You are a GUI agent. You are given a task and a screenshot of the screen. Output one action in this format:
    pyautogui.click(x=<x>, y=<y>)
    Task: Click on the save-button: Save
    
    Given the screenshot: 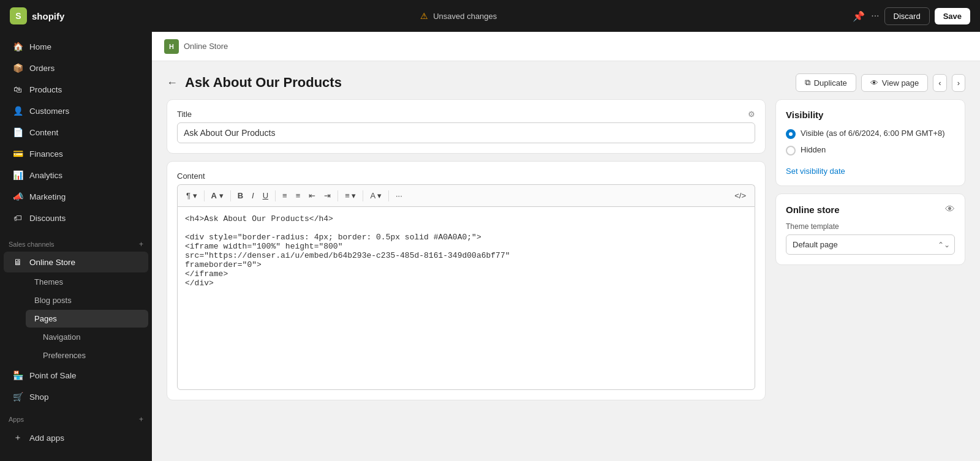 What is the action you would take?
    pyautogui.click(x=952, y=16)
    